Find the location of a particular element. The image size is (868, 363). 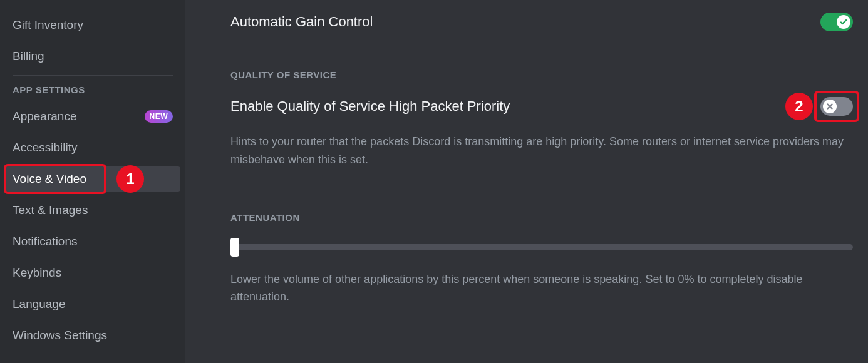

toggle-auto-gain-control is located at coordinates (837, 22).